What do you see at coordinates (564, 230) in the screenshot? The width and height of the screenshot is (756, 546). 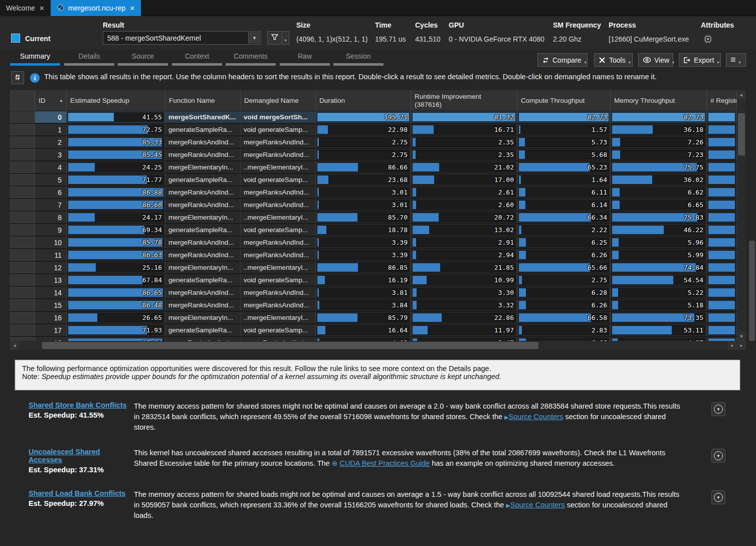 I see `cell-compute-throughput: 2.22` at bounding box center [564, 230].